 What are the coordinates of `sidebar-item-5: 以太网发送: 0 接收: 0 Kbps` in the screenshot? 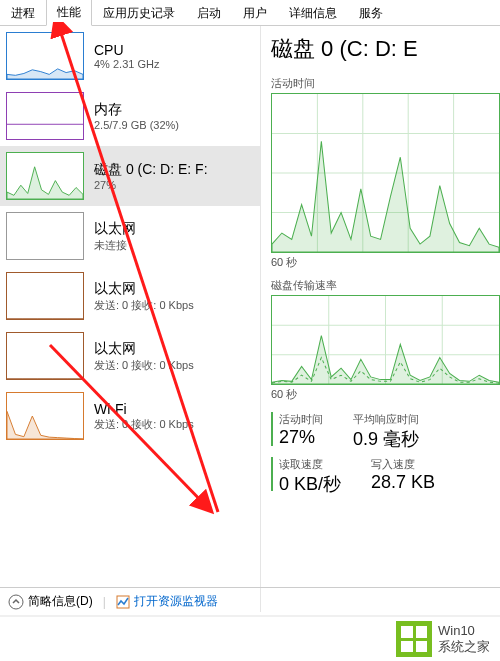 It's located at (130, 356).